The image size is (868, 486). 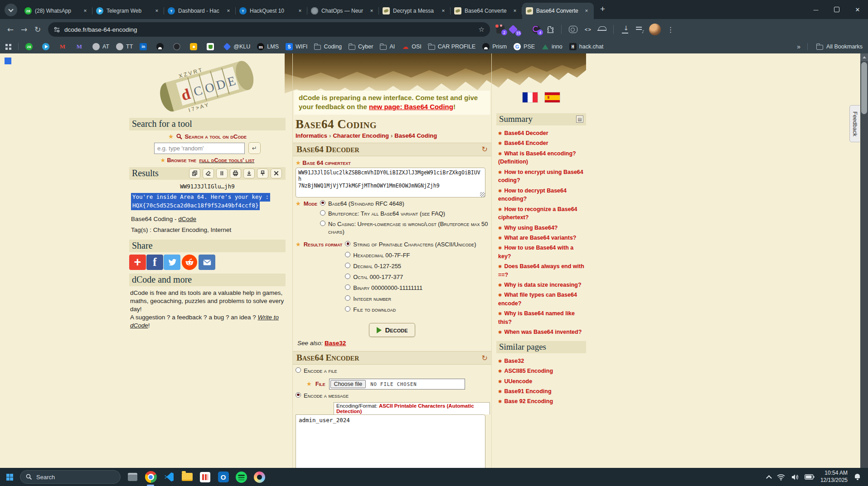 What do you see at coordinates (57, 11) in the screenshot?
I see `browser-tab: 28 (28) WhatsApp` at bounding box center [57, 11].